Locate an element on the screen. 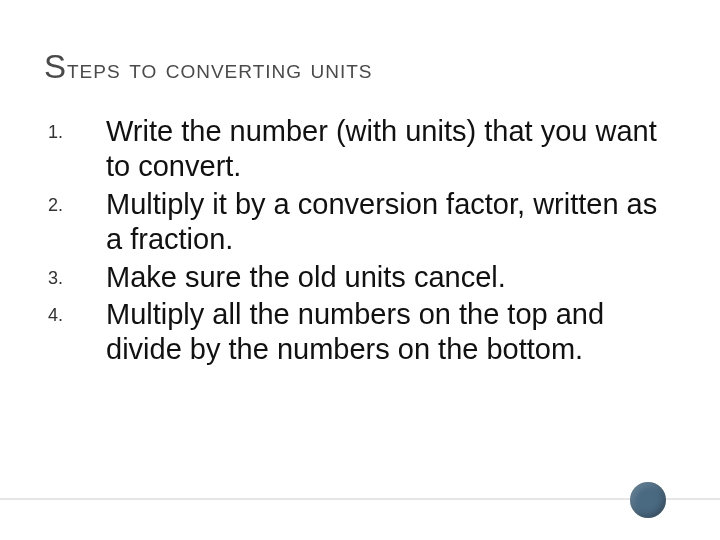 The width and height of the screenshot is (720, 540). title-rest: teps to converting units is located at coordinates (220, 69).